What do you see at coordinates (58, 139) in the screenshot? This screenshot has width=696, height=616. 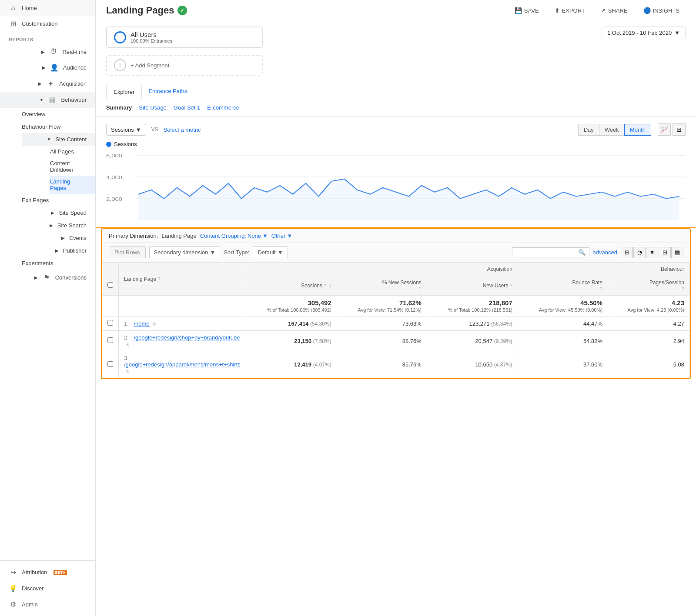 I see `sidebar-item-site-content: ▼ Site Content` at bounding box center [58, 139].